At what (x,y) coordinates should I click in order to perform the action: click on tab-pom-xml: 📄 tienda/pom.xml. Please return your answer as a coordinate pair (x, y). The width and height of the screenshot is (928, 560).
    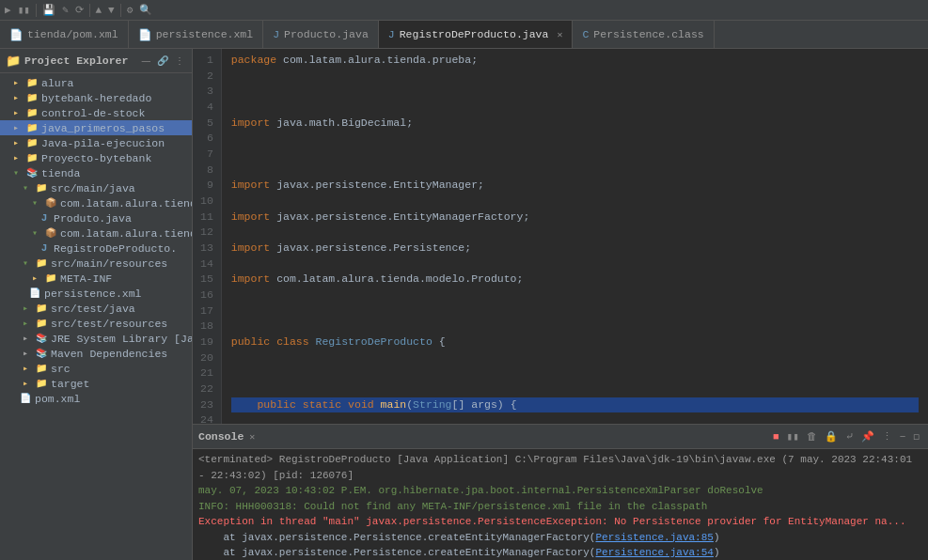
    Looking at the image, I should click on (64, 34).